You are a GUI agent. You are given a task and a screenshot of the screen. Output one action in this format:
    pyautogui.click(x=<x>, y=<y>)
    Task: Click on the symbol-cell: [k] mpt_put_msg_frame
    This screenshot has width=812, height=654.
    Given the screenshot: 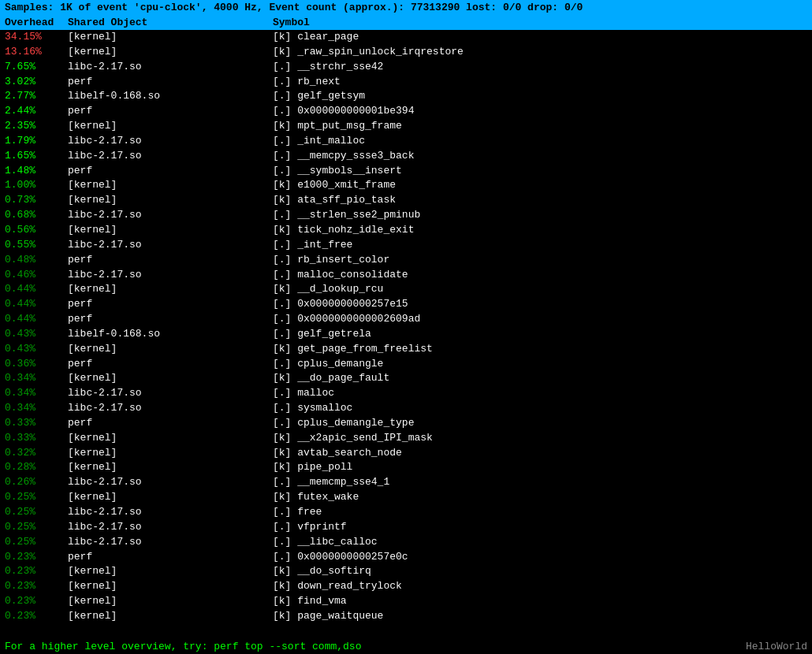 What is the action you would take?
    pyautogui.click(x=540, y=126)
    